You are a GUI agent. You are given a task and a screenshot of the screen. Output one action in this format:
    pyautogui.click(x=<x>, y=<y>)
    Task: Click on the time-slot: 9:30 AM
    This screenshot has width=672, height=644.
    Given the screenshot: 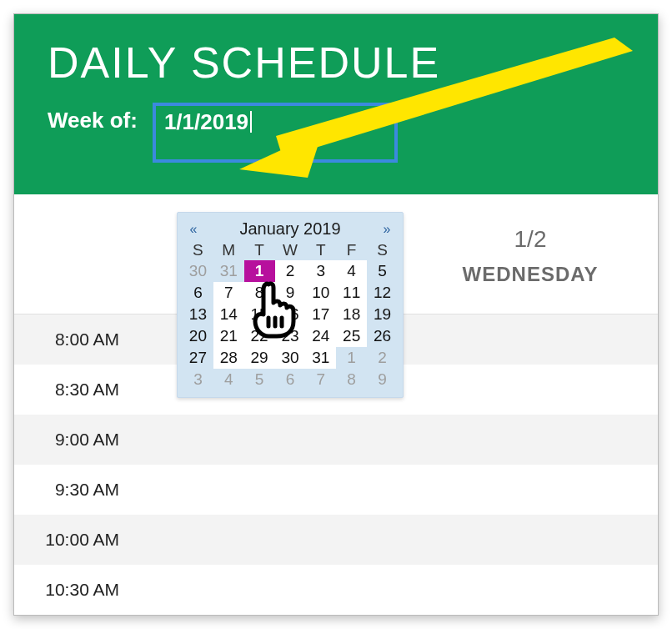 What is the action you would take?
    pyautogui.click(x=336, y=490)
    